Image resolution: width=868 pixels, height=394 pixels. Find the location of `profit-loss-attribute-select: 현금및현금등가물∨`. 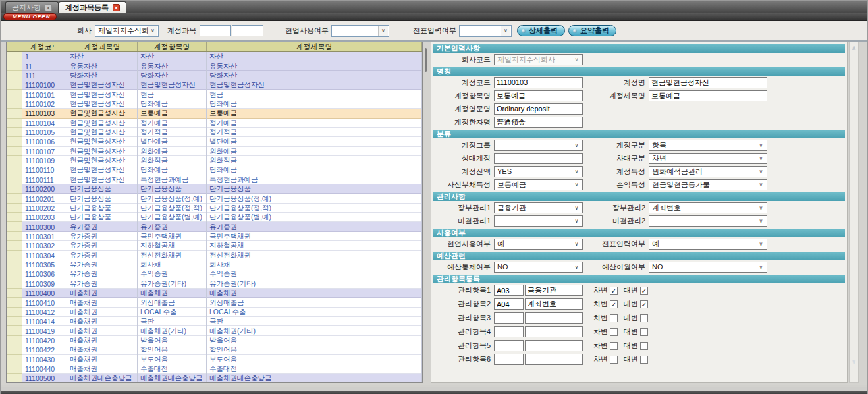

profit-loss-attribute-select: 현금및현금등가물∨ is located at coordinates (708, 184).